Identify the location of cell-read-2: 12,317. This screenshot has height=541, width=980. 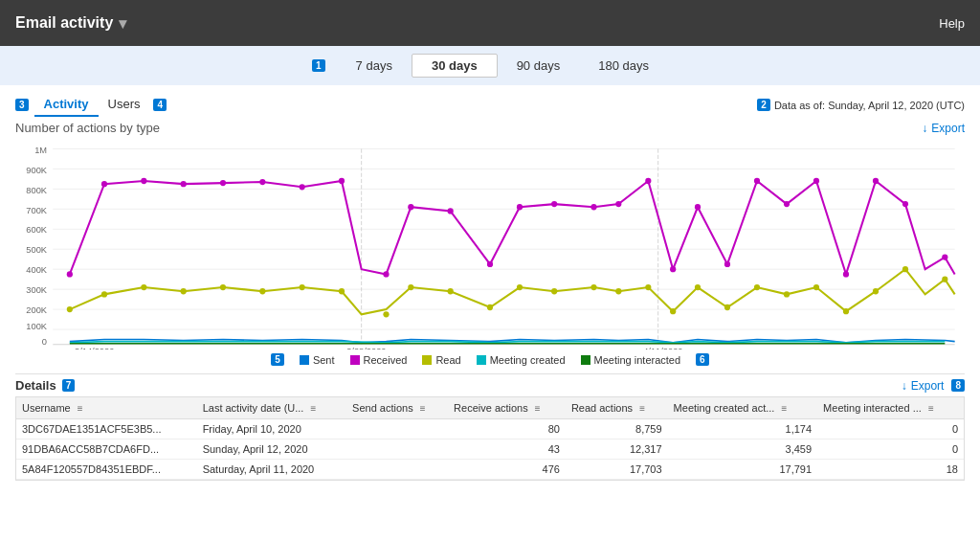
(616, 450).